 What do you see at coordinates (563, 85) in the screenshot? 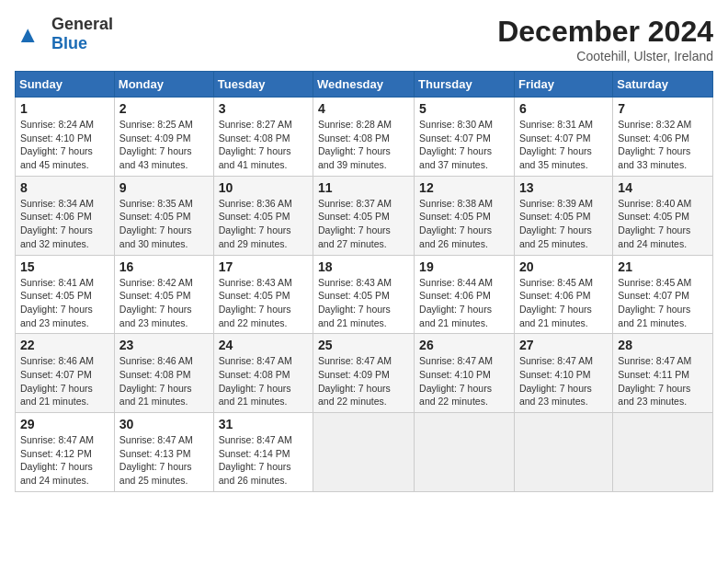
I see `calendar-day-header: Friday` at bounding box center [563, 85].